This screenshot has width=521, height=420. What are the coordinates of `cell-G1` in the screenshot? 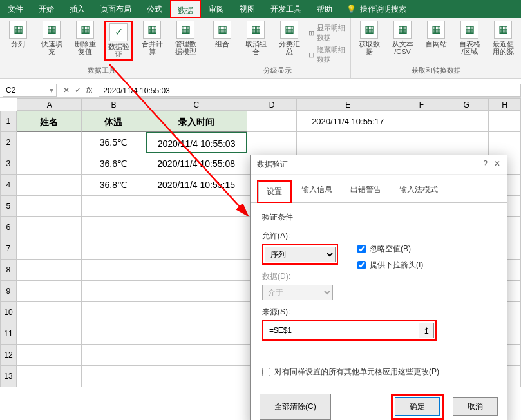 It's located at (467, 121).